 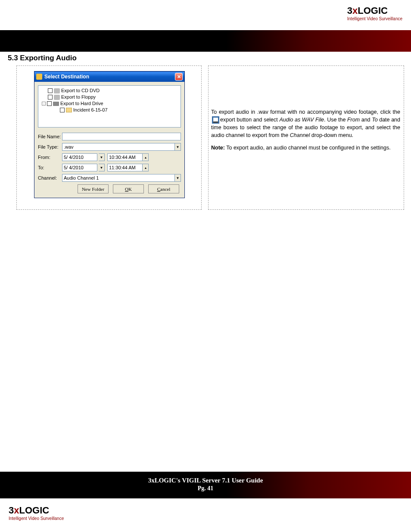 I want to click on footer-title: 3xLOGIC's VIGIL Server 7.1 User Guide, so click(x=206, y=481).